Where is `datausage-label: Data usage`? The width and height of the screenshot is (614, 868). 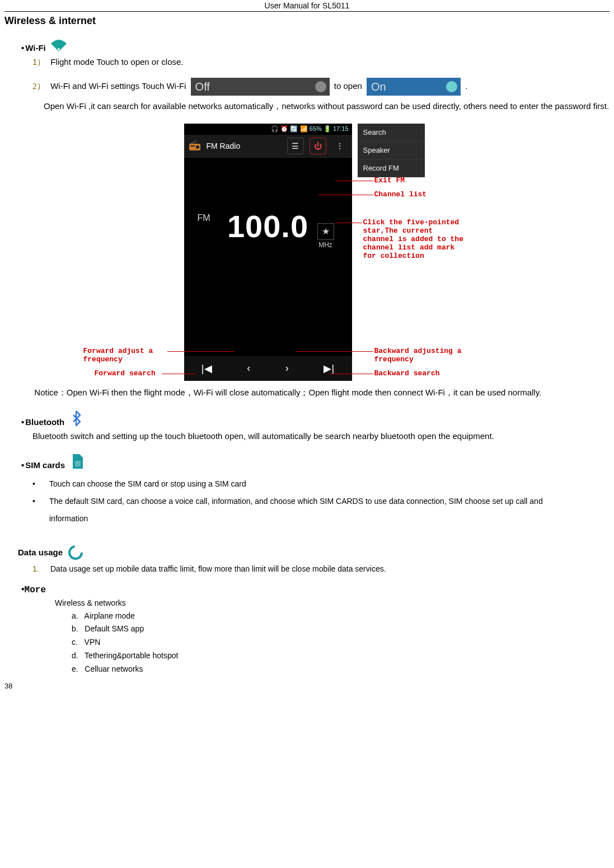
datausage-label: Data usage is located at coordinates (40, 553).